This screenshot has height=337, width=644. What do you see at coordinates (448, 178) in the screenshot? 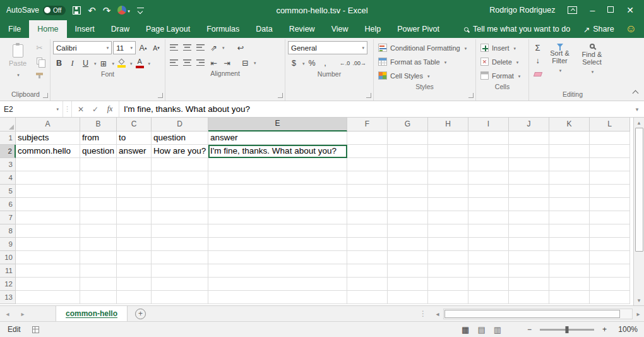
I see `cell-H4` at bounding box center [448, 178].